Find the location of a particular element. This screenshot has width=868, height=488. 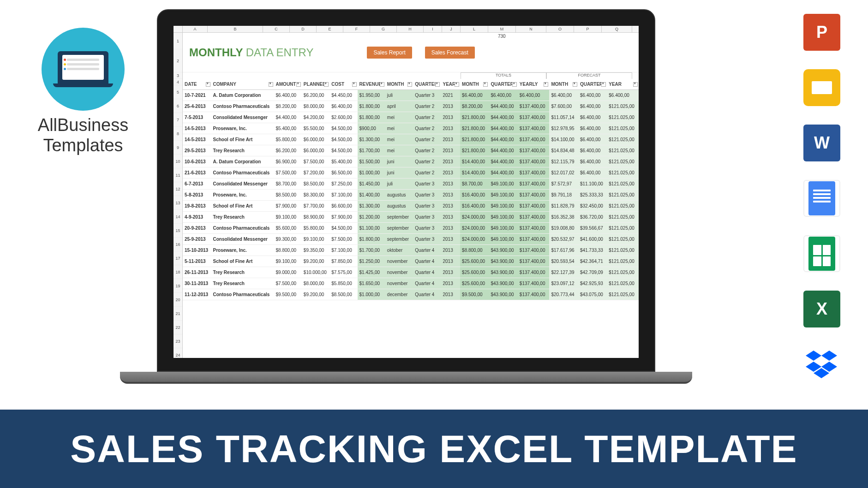

table-row: 4-9-2013Trey Research$9.100,00$8.900,00$… is located at coordinates (411, 217).